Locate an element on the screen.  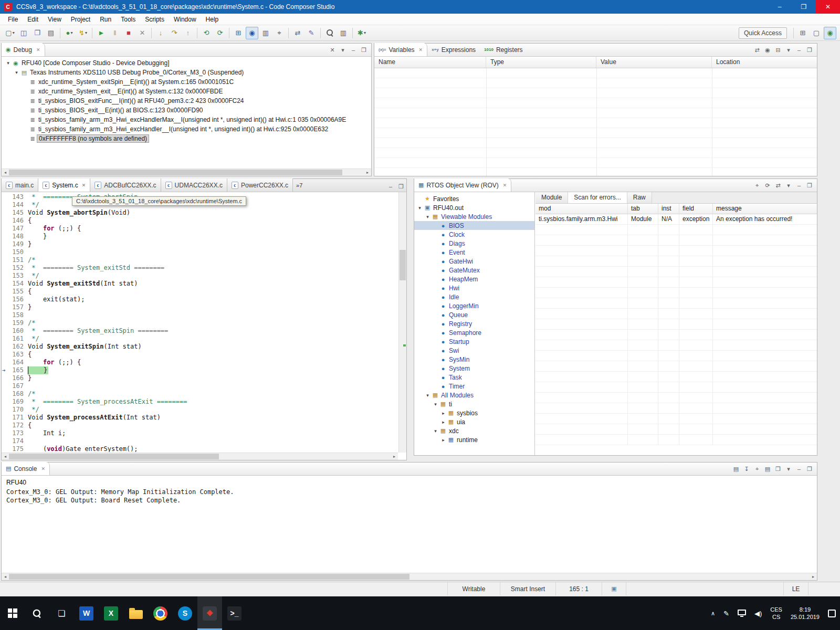
rov-tree-item: ▸▦uia is located at coordinates (475, 422).